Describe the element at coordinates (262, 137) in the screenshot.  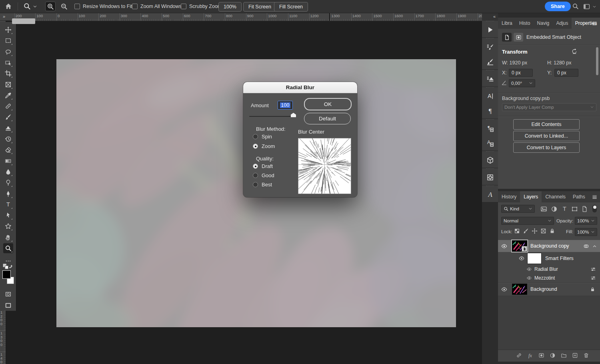
I see `blur-method-radio-spin: Spin` at that location.